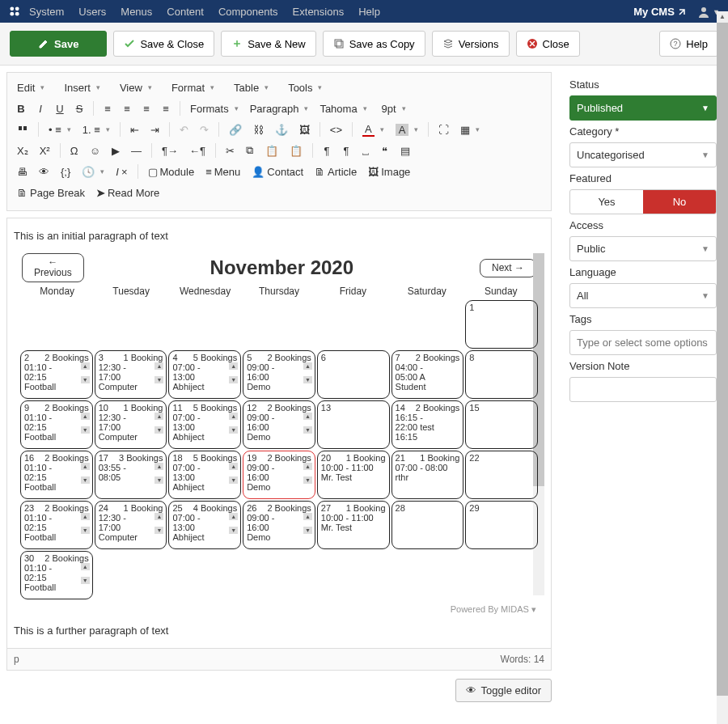 Image resolution: width=728 pixels, height=724 pixels. What do you see at coordinates (389, 171) in the screenshot?
I see `image-insert-button: 🖼 Image` at bounding box center [389, 171].